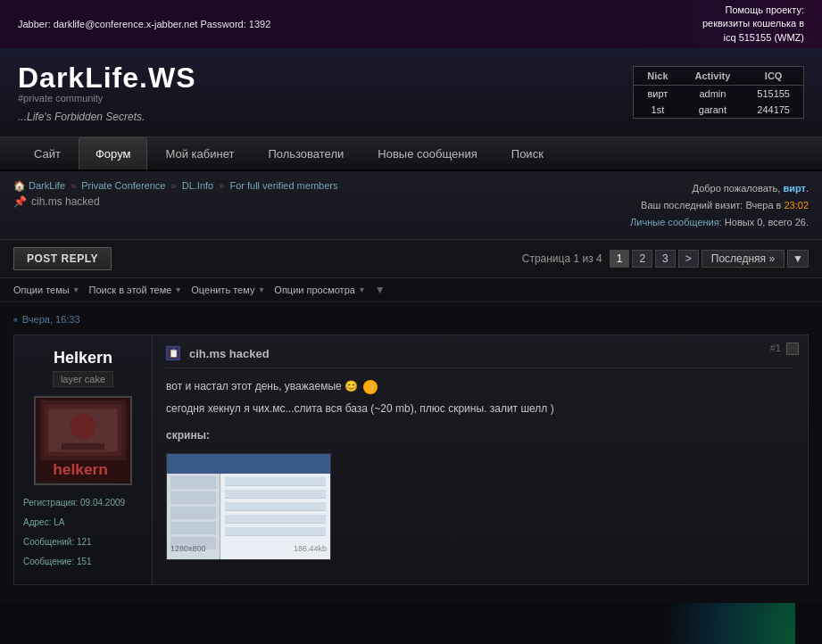 This screenshot has width=822, height=644. Describe the element at coordinates (677, 222) in the screenshot. I see `pm-label: Личные сообщения:` at that location.